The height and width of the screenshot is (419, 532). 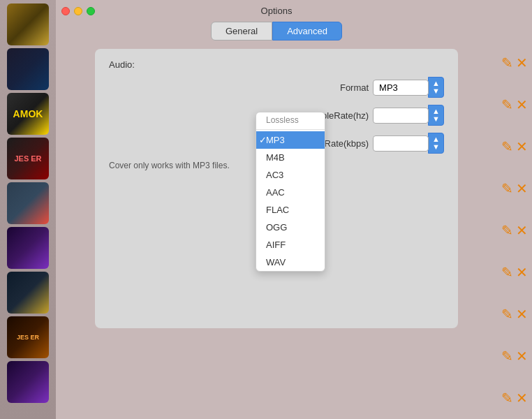 What do you see at coordinates (290, 228) in the screenshot?
I see `dropdown-item-ogg: OGG` at bounding box center [290, 228].